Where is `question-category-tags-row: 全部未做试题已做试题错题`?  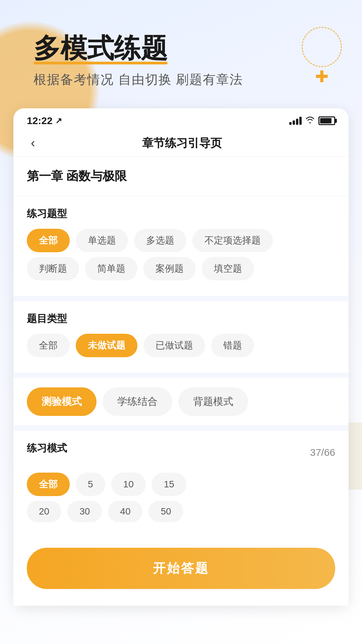
question-category-tags-row: 全部未做试题已做试题错题 is located at coordinates (181, 345).